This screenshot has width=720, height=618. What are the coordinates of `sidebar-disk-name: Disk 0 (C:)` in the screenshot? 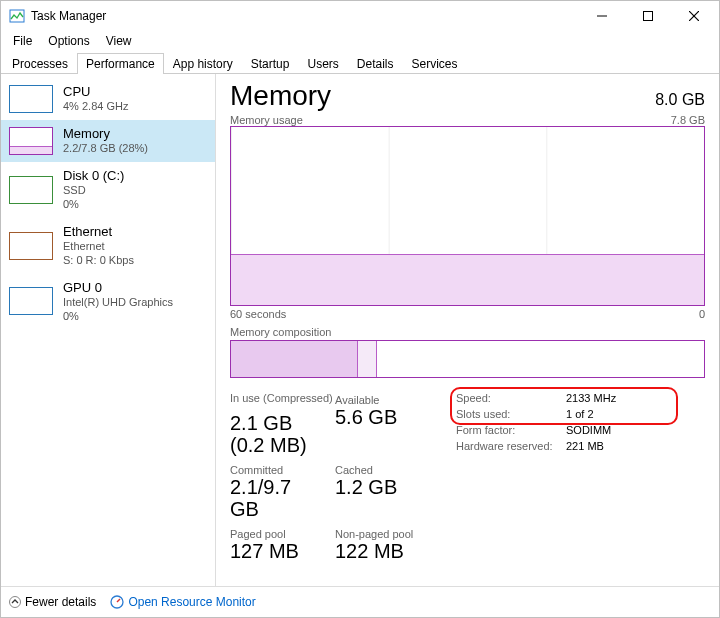 It's located at (94, 176).